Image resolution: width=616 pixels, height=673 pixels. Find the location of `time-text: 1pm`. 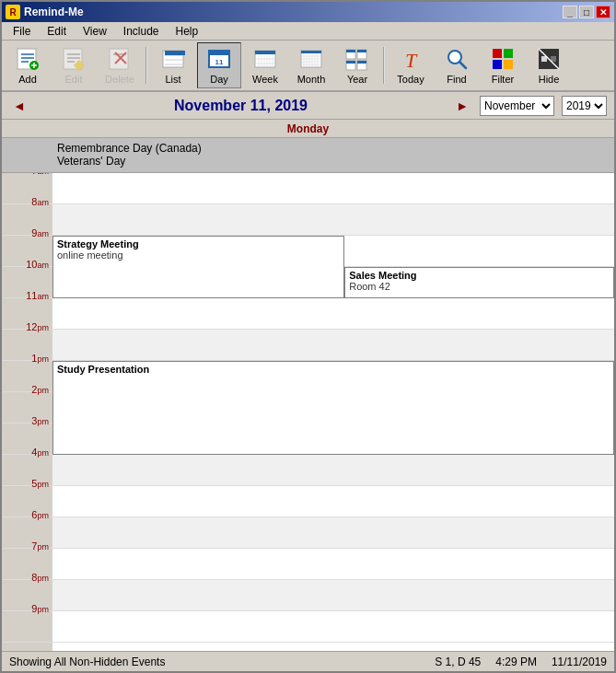

time-text: 1pm is located at coordinates (41, 359).